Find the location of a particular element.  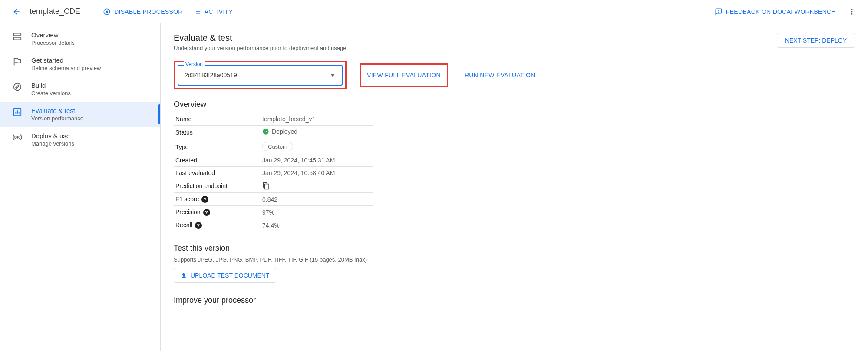

broadcast-icon is located at coordinates (17, 137).